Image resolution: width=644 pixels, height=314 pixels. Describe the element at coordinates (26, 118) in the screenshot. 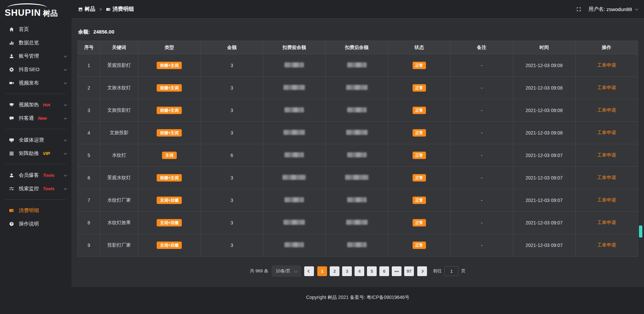

I see `sidebar-item-label: 抖客通` at that location.